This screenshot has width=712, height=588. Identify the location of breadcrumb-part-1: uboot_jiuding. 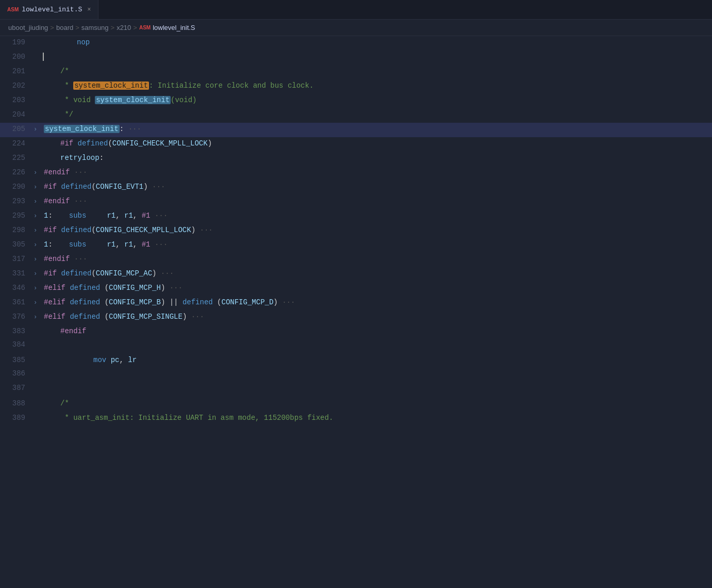
(28, 28).